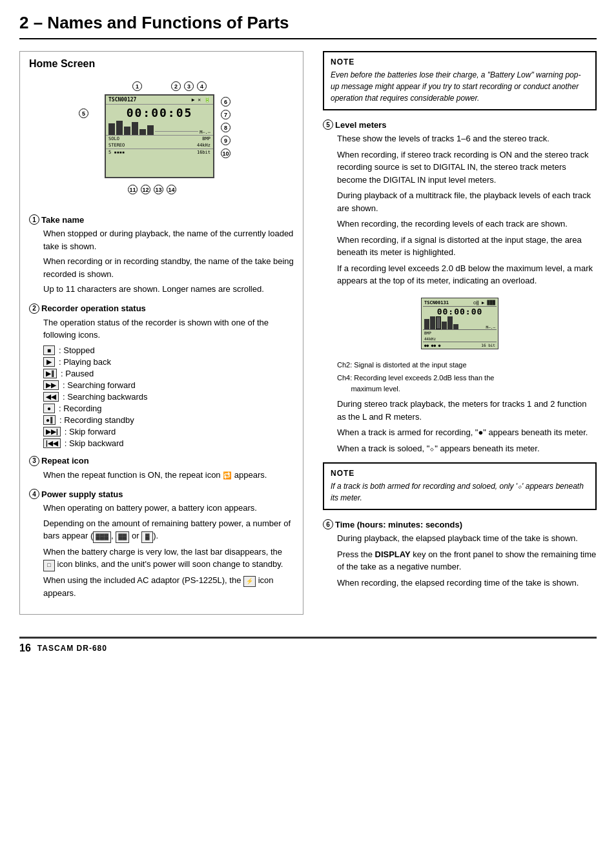 The height and width of the screenshot is (862, 616). I want to click on sub-lcd-container: TSCN00131 ○‖ ▶ ▓▓▓ 00:00:00 M—.—, so click(460, 323).